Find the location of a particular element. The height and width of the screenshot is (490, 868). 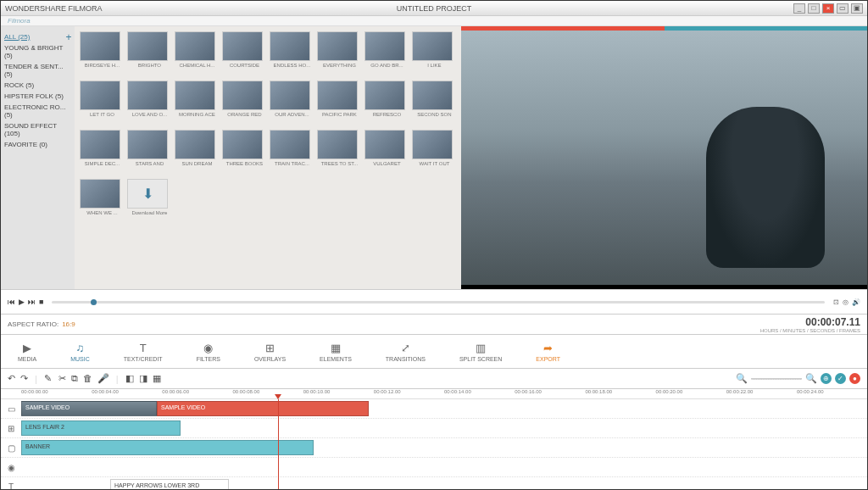

media-thumb: WAIT IT OUT is located at coordinates (434, 153).